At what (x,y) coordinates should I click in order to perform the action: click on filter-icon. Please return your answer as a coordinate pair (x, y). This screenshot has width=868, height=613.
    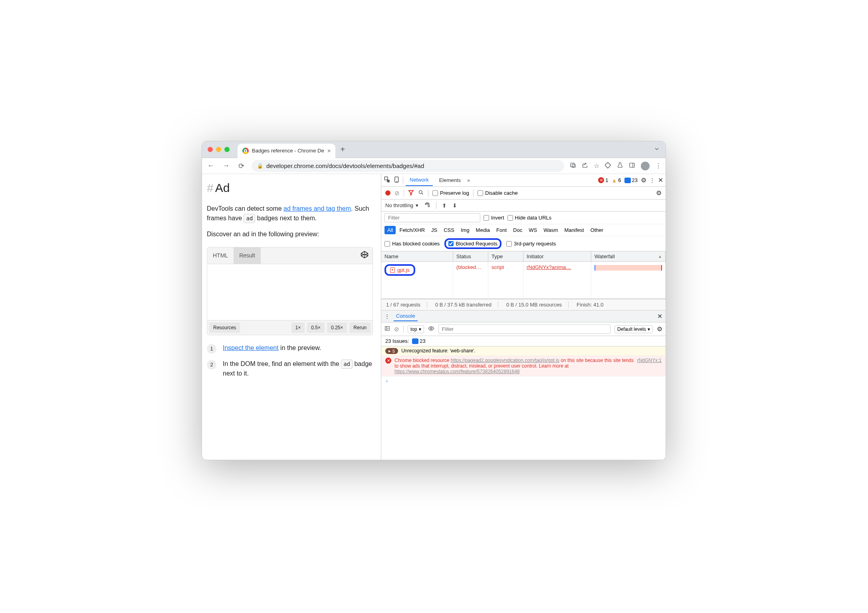
    Looking at the image, I should click on (411, 193).